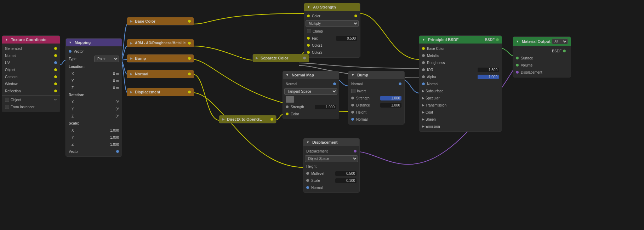 This screenshot has width=644, height=230. What do you see at coordinates (376, 75) in the screenshot?
I see `bump-node-header: ▼ Bump` at bounding box center [376, 75].